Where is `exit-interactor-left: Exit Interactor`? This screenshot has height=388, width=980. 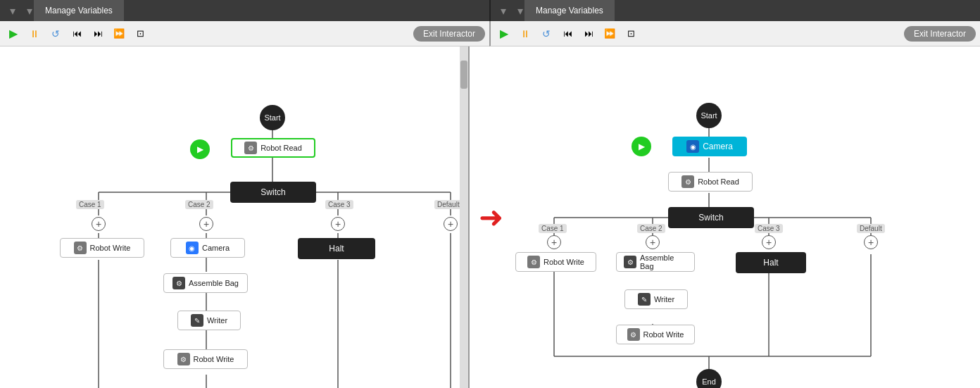 exit-interactor-left: Exit Interactor is located at coordinates (449, 34).